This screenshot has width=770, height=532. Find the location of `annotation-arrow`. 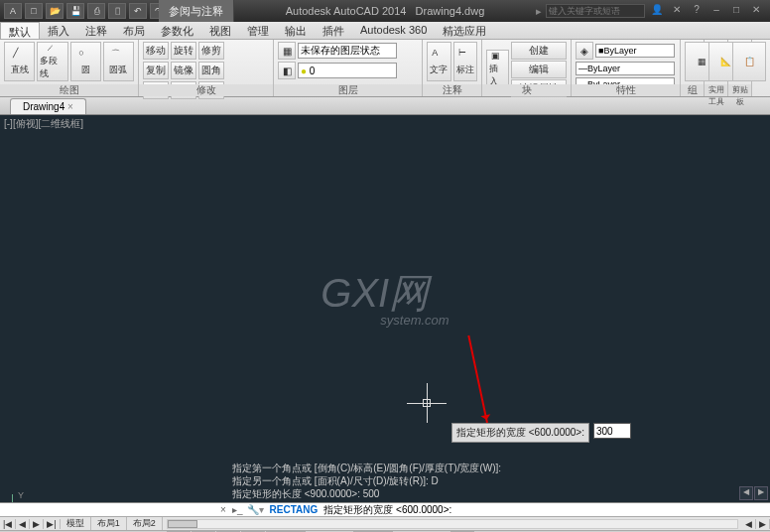

annotation-arrow is located at coordinates (478, 379).